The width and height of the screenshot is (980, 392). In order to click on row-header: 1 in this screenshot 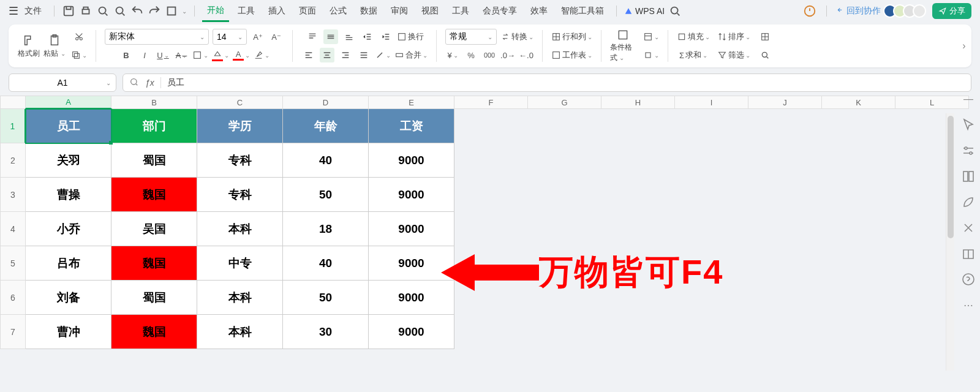, I will do `click(13, 126)`.